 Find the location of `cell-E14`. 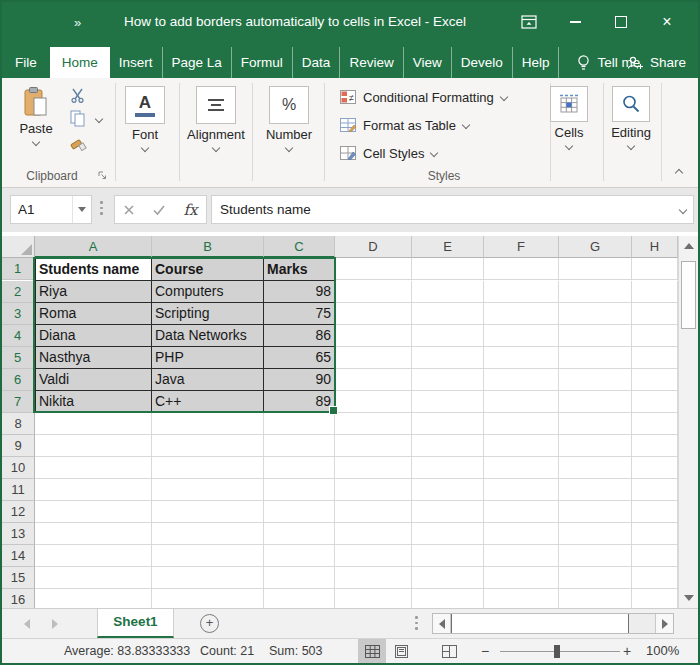

cell-E14 is located at coordinates (448, 556).